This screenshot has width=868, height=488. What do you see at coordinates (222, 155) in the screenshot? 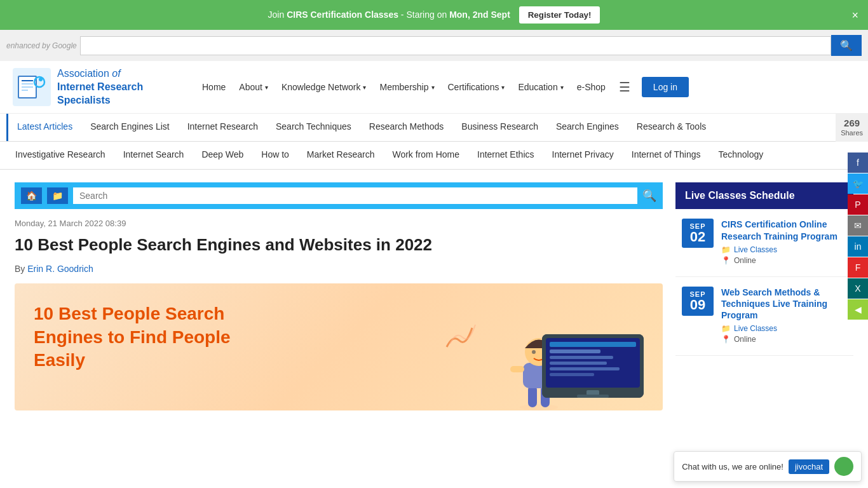
I see `tab-deep-web: Deep Web` at bounding box center [222, 155].